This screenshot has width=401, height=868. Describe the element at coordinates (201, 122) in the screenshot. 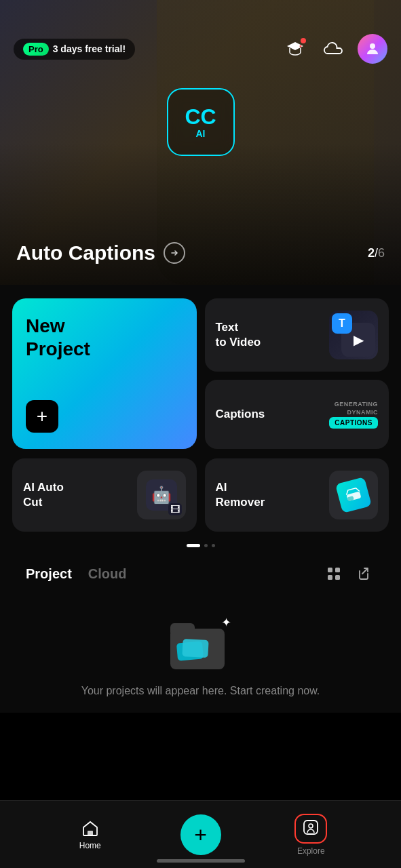

I see `cc-ai-logo: CC AI` at that location.